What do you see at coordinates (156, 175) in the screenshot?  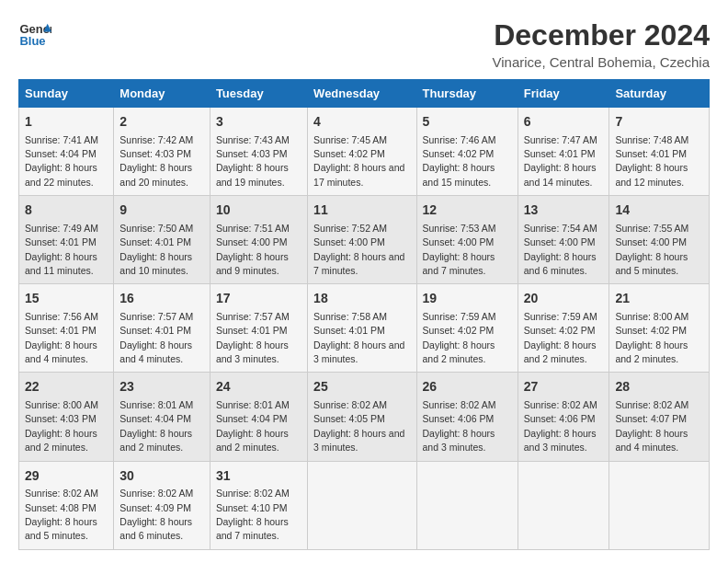 I see `daylight-text: Daylight: 8 hours and 20 minutes.` at bounding box center [156, 175].